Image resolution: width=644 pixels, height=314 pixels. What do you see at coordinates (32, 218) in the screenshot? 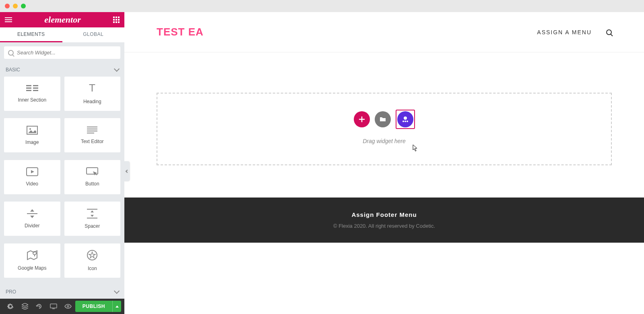
I see `widget-divider: Divider` at bounding box center [32, 218].